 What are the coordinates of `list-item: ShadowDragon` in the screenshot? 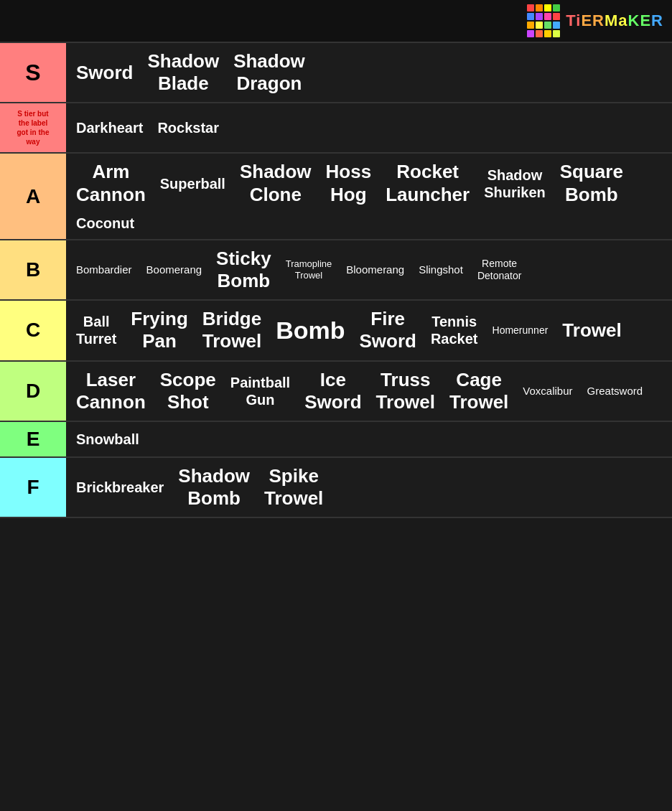 It's located at (269, 72).